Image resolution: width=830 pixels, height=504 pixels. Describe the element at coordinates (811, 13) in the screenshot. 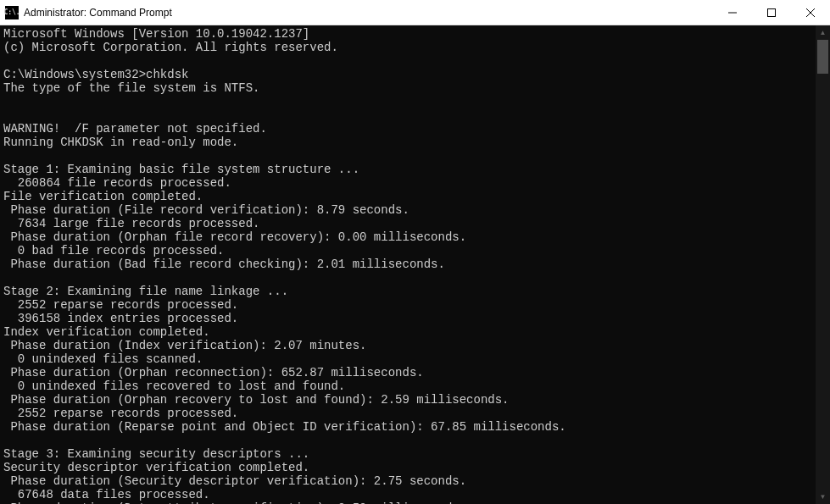

I see `close-button` at that location.